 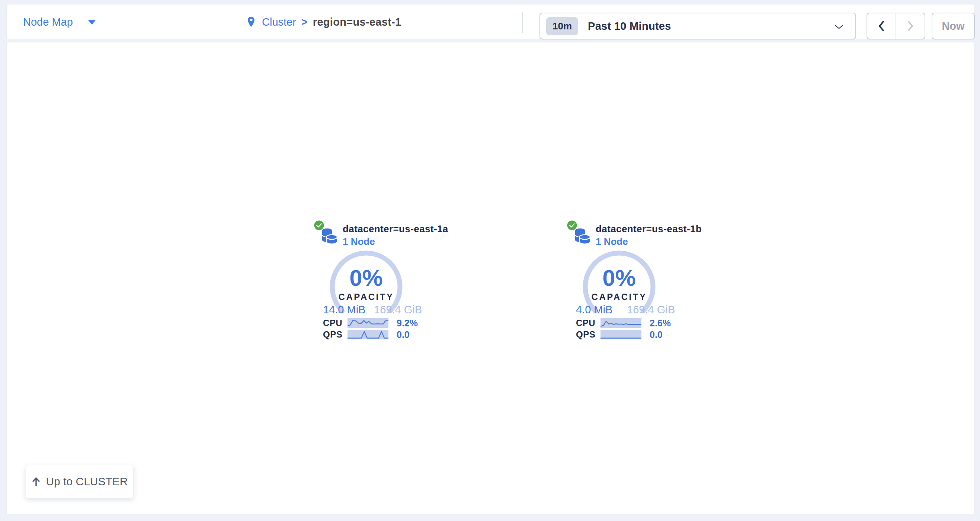 What do you see at coordinates (522, 22) in the screenshot?
I see `header-divider` at bounding box center [522, 22].